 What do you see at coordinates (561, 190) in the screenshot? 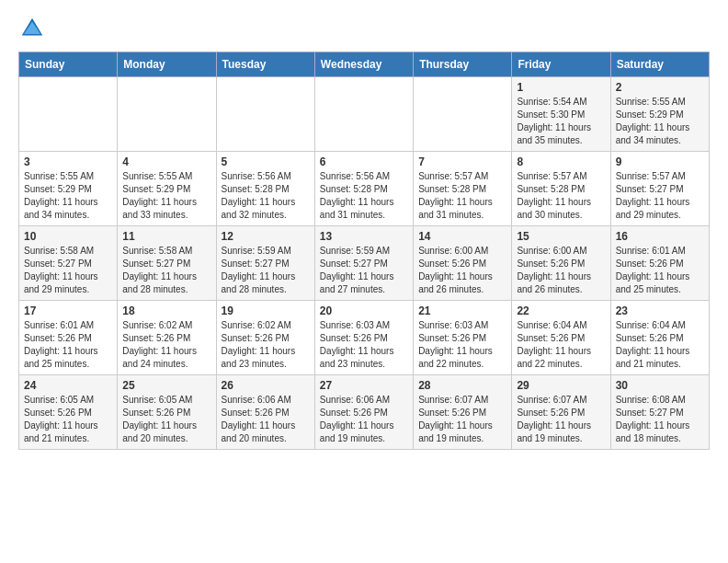
I see `calendar-cell: 8Sunrise: 5:57 AM Sunset: 5:28 PM Daylig…` at bounding box center [561, 190].